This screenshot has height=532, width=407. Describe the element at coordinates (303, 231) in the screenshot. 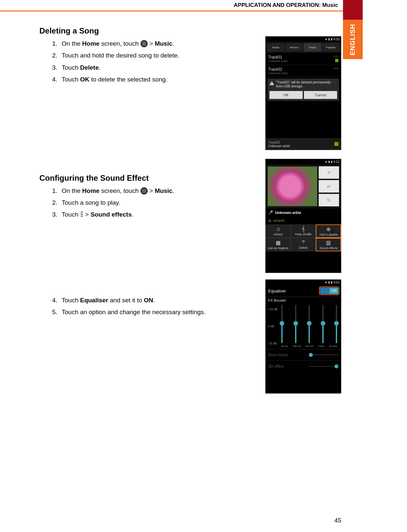

I see `menu-party-shuffle: 𝄞Party shuffle` at that location.